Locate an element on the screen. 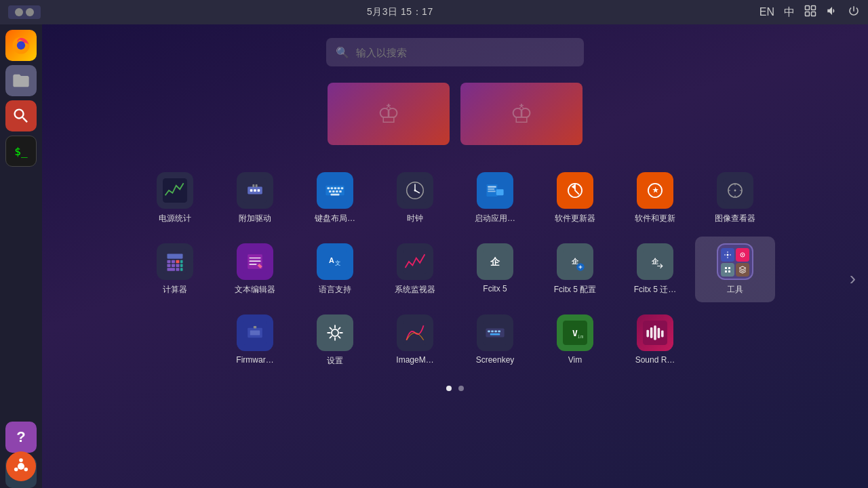 This screenshot has height=488, width=868. app-item-startup-apps: 启动应用… is located at coordinates (495, 198).